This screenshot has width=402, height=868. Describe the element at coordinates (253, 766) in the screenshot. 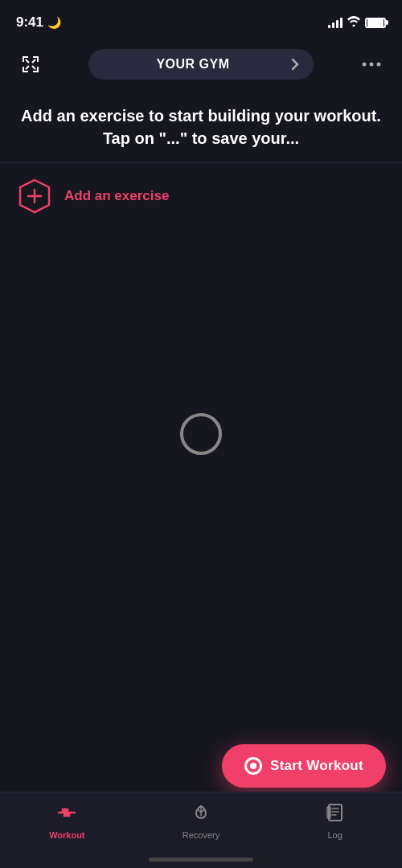

I see `record-icon` at that location.